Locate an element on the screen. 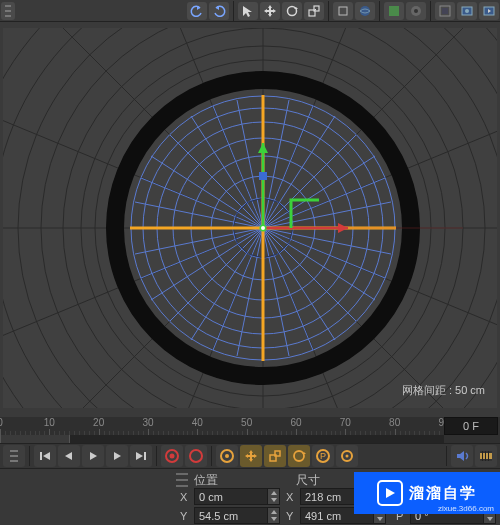  keyframe-selection-button is located at coordinates (227, 456).